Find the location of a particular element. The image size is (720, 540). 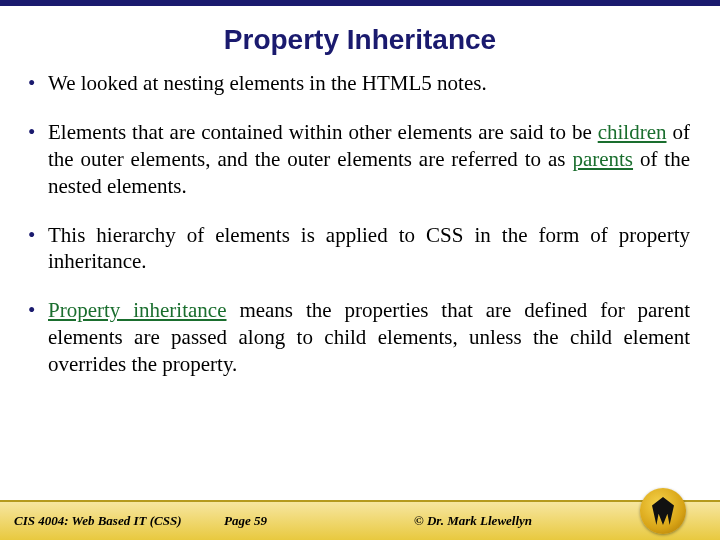

keyword-children: children is located at coordinates (632, 132).